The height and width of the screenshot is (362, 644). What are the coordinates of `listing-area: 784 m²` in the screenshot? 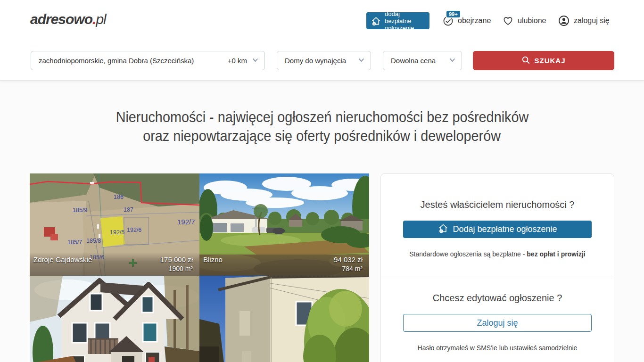 It's located at (348, 269).